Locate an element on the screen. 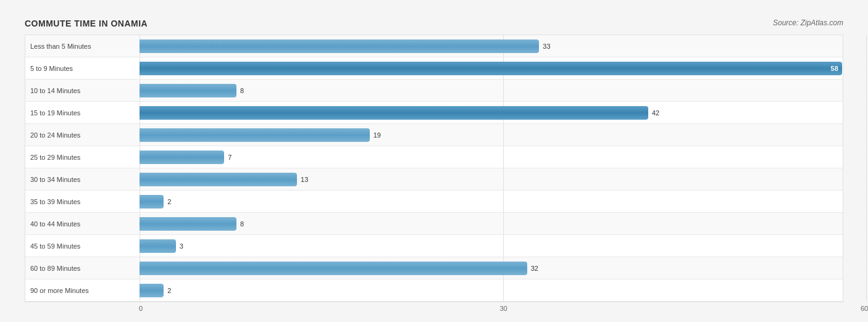 The image size is (868, 322). chart-source: Source: ZipAtlas.com is located at coordinates (808, 23).